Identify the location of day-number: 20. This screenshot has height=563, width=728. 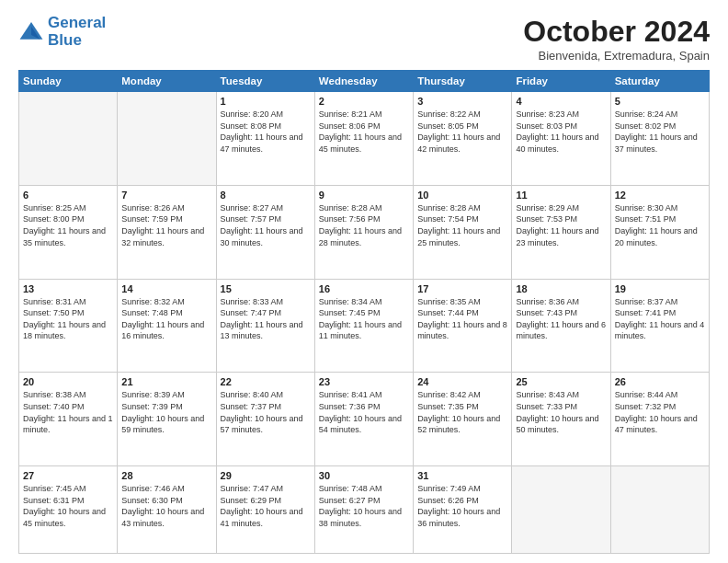
(68, 382).